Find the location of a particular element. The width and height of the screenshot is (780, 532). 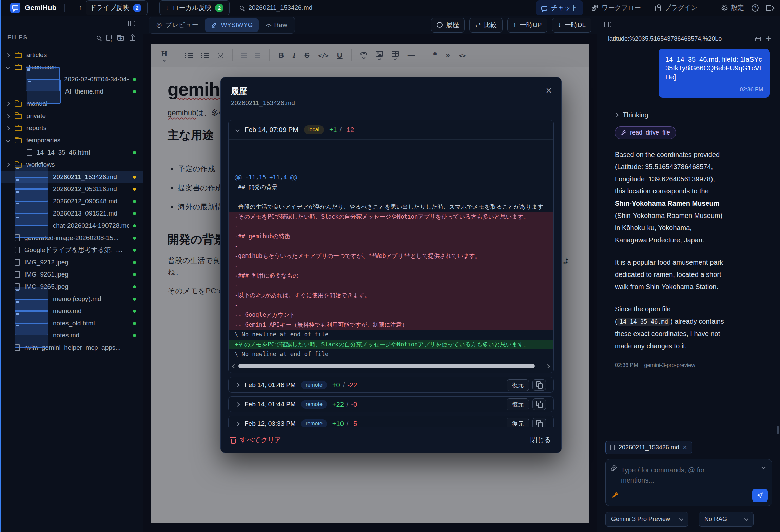

send-button is located at coordinates (760, 495).